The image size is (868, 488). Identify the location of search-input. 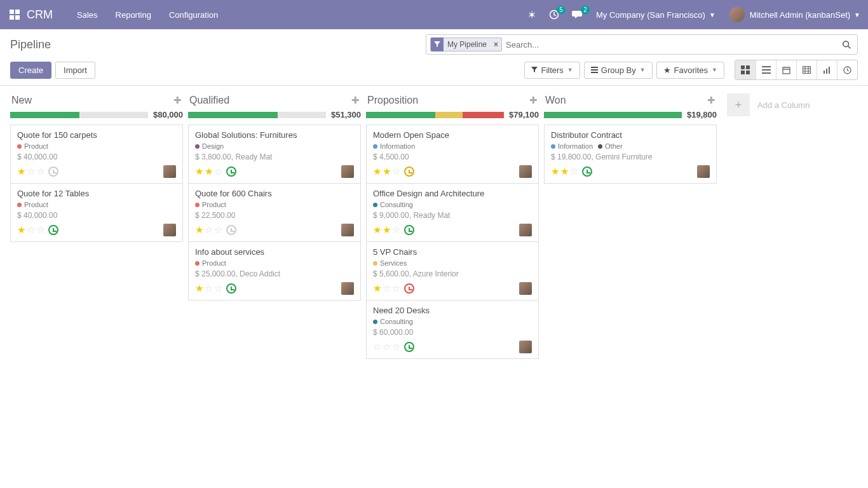
(672, 44).